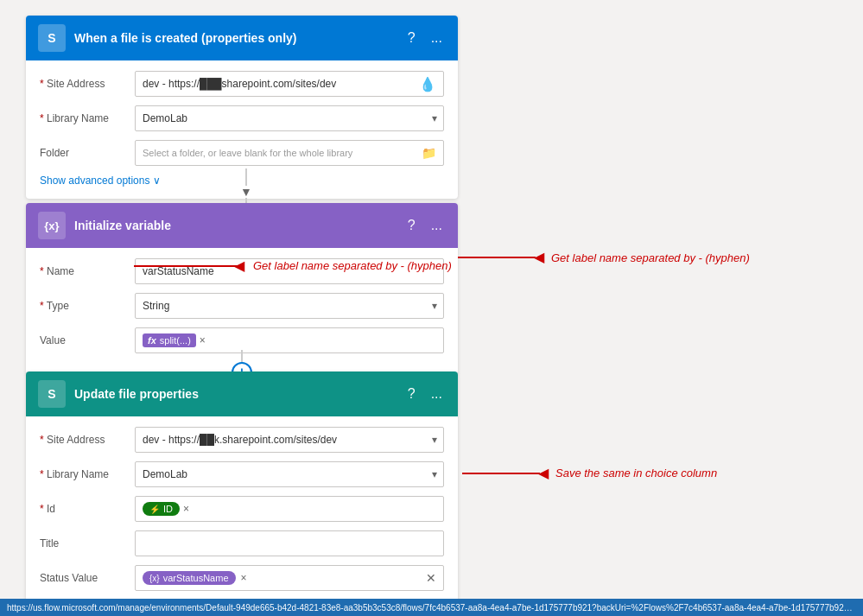 The image size is (863, 616). I want to click on card3-header: S Update file properties ? ..., so click(242, 394).